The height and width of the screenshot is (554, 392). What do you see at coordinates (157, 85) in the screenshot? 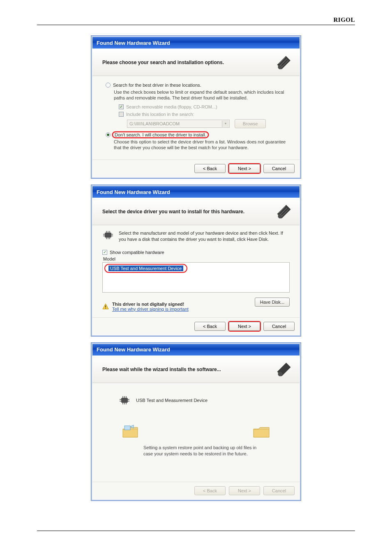
I see `radio-label: Search for the best driver in these loca…` at bounding box center [157, 85].